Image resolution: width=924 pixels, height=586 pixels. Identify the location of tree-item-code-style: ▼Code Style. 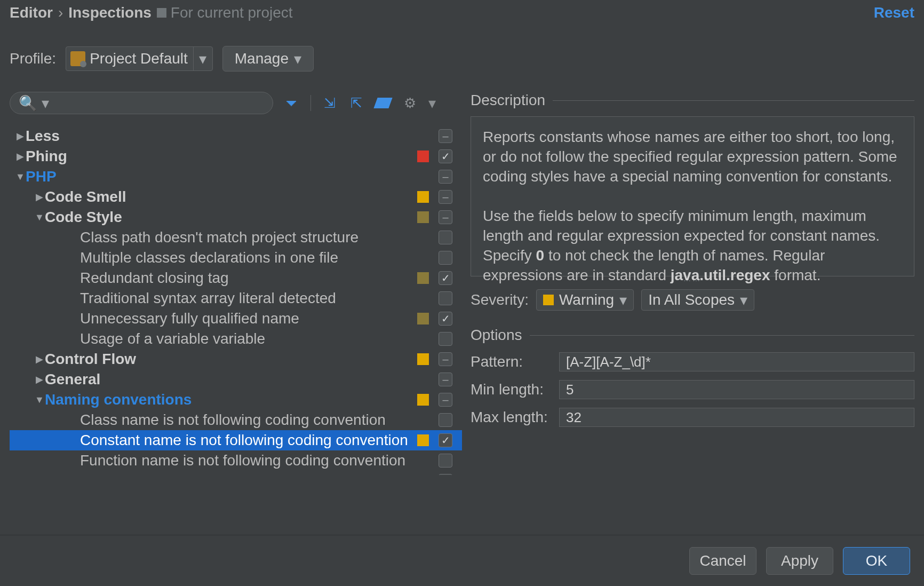
(236, 217).